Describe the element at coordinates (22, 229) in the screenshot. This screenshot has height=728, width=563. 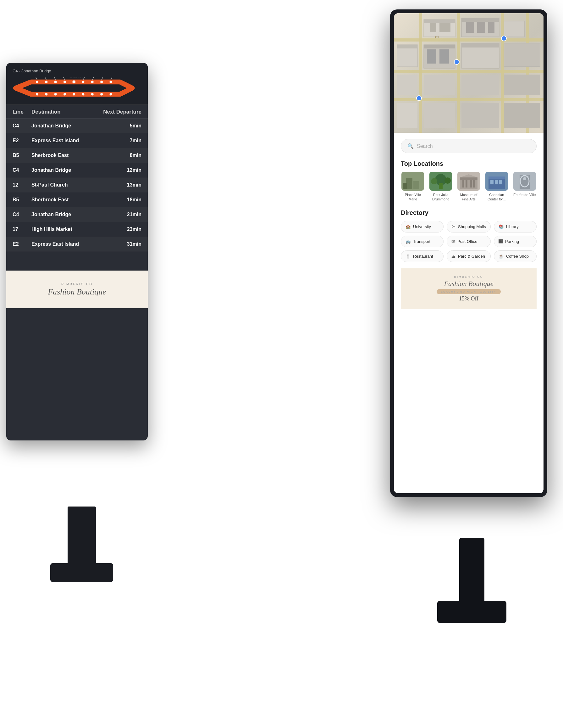
I see `row-line: 17` at that location.